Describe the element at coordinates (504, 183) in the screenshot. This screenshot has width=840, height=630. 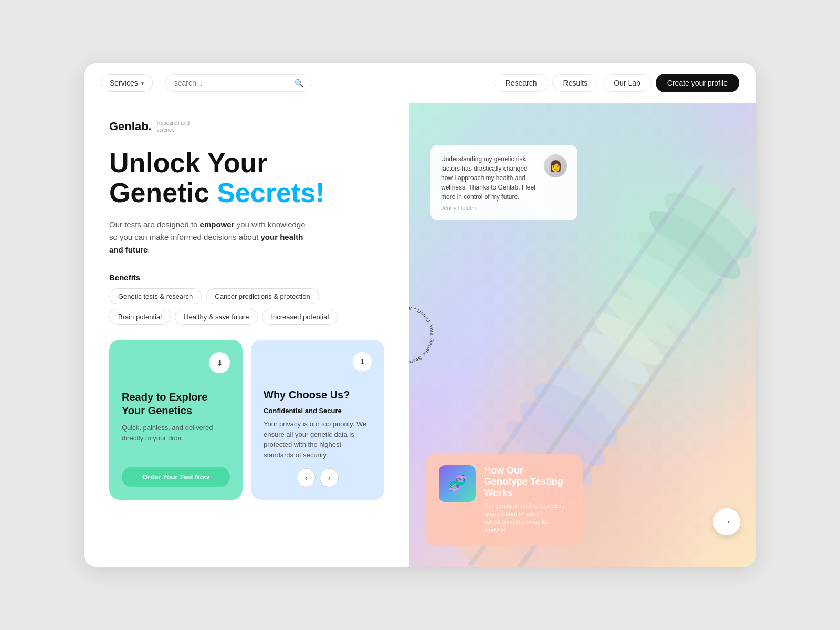
I see `testimonial-inner: Understanding my genetic risk factors ha…` at that location.